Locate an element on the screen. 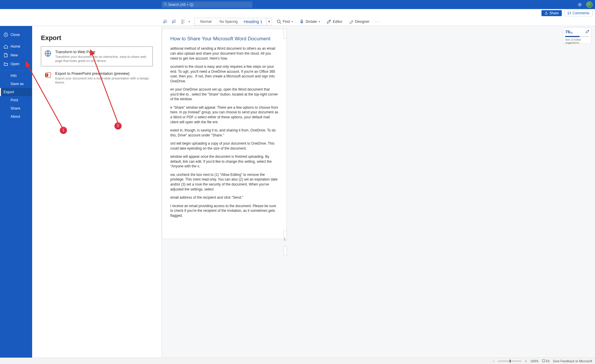 This screenshot has width=595, height=364. export-opt1-title: Transform to Web Page is located at coordinates (102, 52).